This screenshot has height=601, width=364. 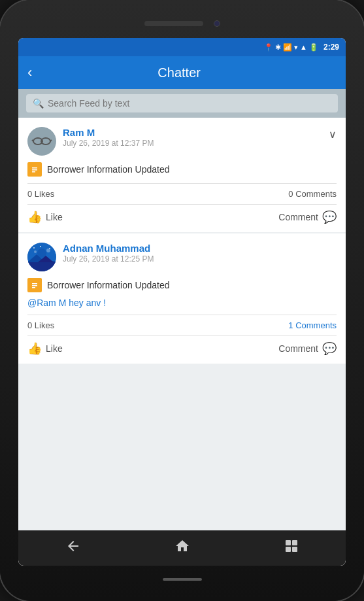 What do you see at coordinates (45, 217) in the screenshot?
I see `like-button-1: 👍 Like` at bounding box center [45, 217].